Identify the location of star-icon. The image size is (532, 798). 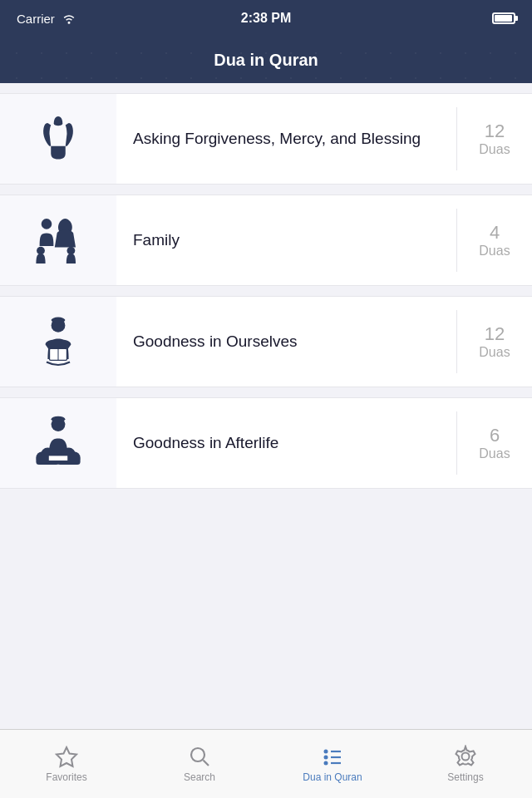
(66, 756).